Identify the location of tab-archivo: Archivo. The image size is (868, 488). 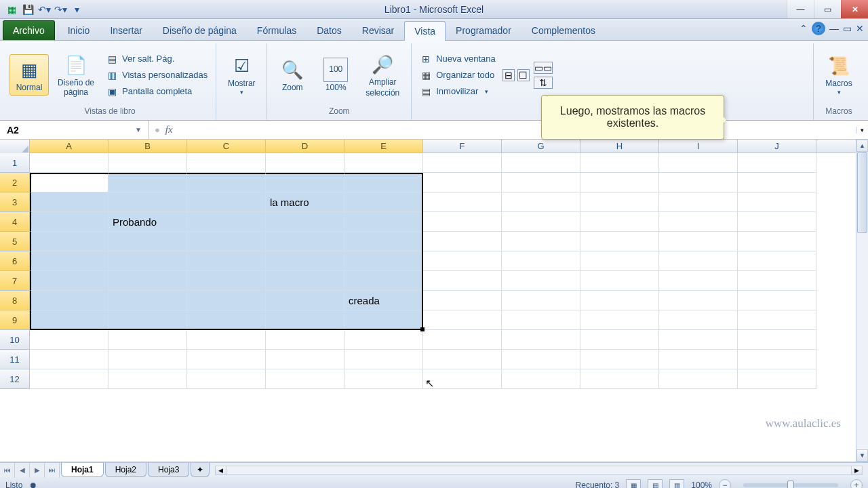
(28, 30).